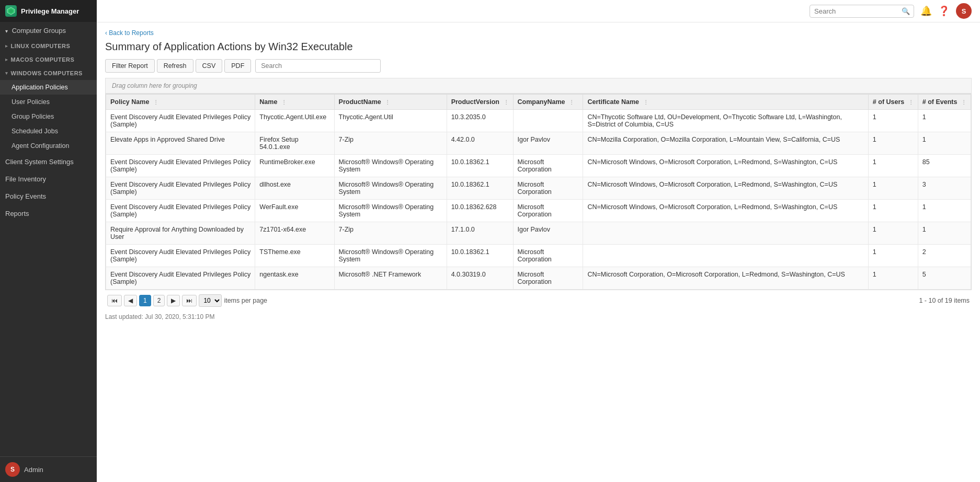 This screenshot has width=980, height=482. What do you see at coordinates (181, 188) in the screenshot?
I see `cell-row3-col0: Event Discovery Audit Elevated Privilege…` at bounding box center [181, 188].